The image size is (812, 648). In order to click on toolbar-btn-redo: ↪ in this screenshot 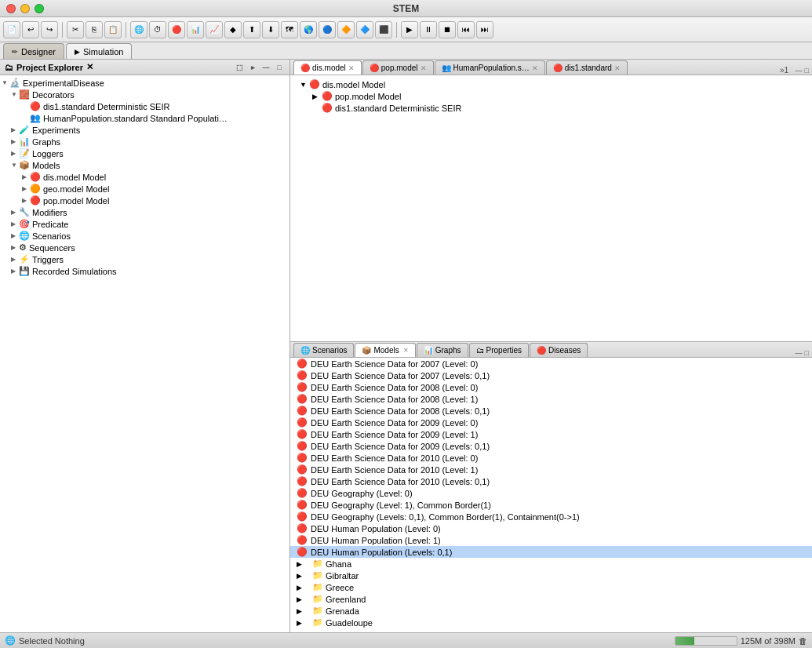, I will do `click(49, 30)`.